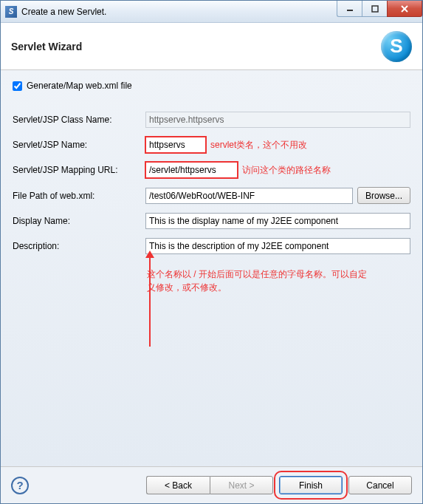 This screenshot has width=423, height=504. I want to click on description-label: Description:, so click(79, 246).